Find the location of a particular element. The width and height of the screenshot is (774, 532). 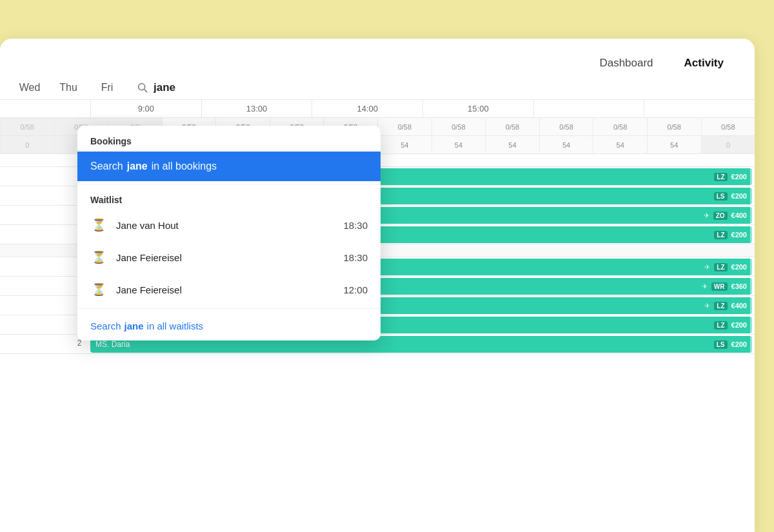

hour-1500: 15:00 is located at coordinates (478, 108).